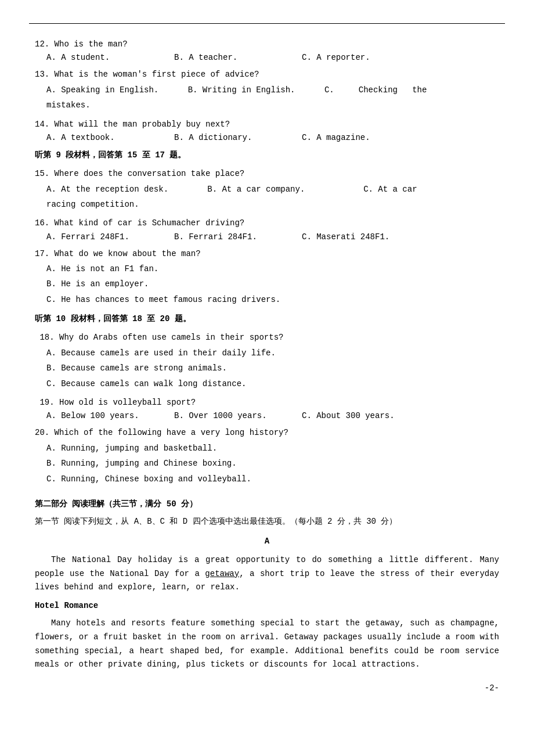 Image resolution: width=534 pixels, height=756 pixels. Describe the element at coordinates (400, 416) in the screenshot. I see `q19-option-c: C. About 300 years.` at that location.